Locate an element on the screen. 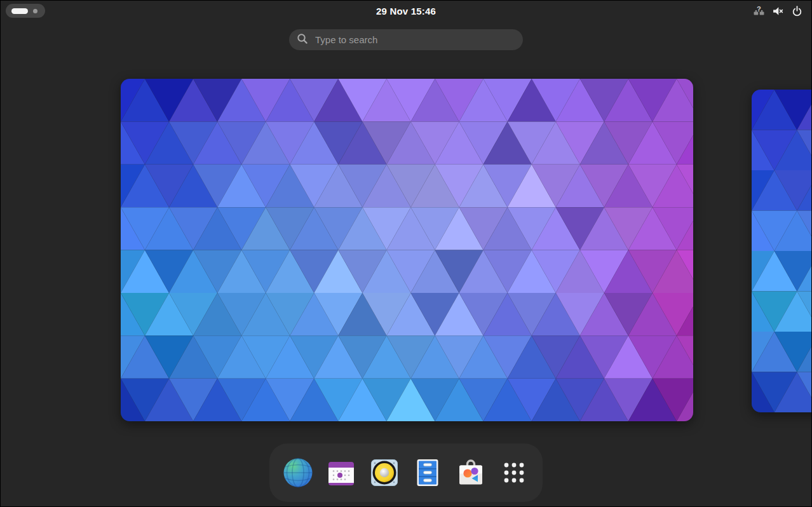 The image size is (812, 507). speaker-music-icon is located at coordinates (384, 473).